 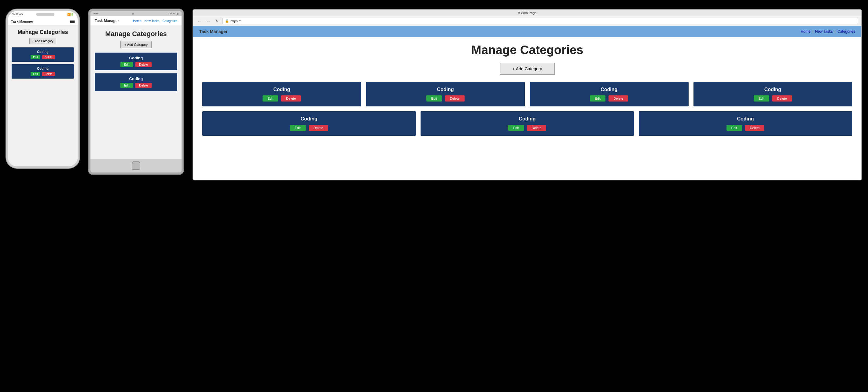 What do you see at coordinates (136, 86) in the screenshot?
I see `tablet-card-btns-2: Edit Delete` at bounding box center [136, 86].